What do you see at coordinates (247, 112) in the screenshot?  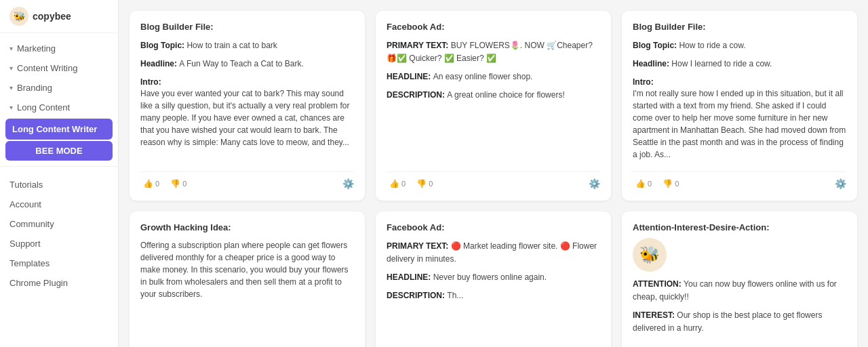 I see `card-field-intro: Intro: Have you ever wanted your cat to …` at bounding box center [247, 112].